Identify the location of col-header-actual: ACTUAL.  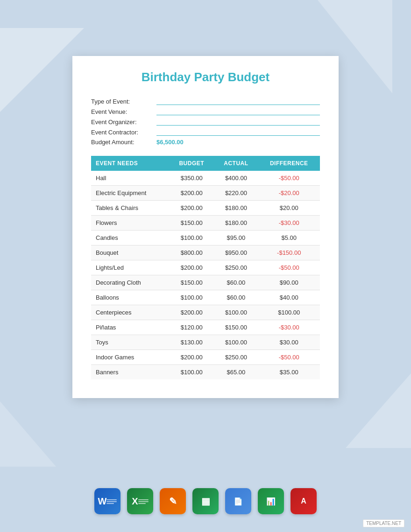
(236, 163).